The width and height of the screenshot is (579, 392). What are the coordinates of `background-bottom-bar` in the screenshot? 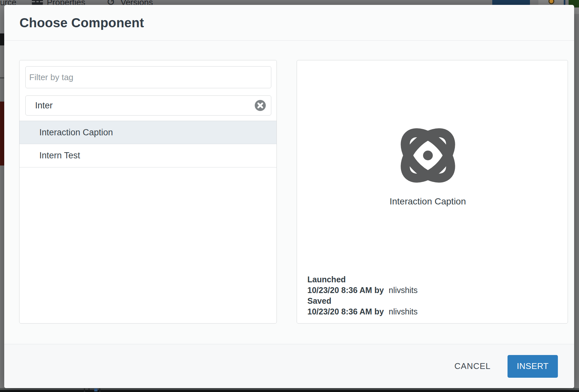 It's located at (290, 391).